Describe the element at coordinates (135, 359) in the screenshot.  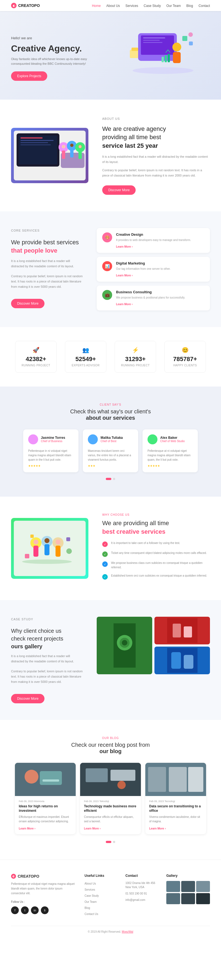
I see `stat-number-2: 31293+` at that location.